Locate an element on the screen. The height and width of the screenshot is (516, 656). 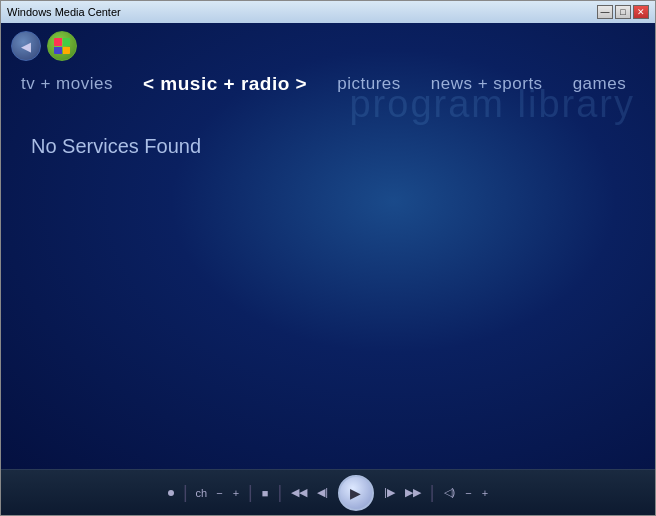
nav-item-games: games is located at coordinates (600, 84).